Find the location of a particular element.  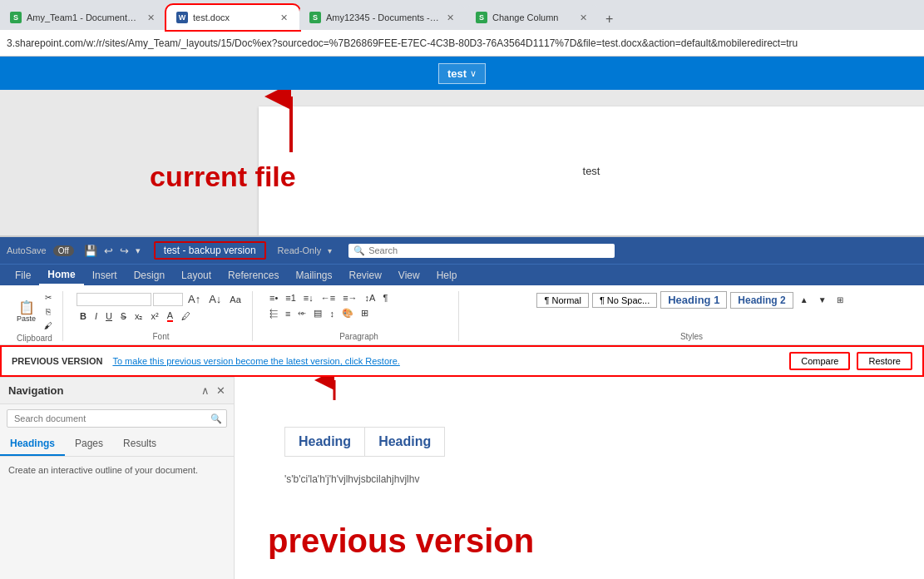

tab-test-docx: W test.docx ✕ is located at coordinates (233, 17).